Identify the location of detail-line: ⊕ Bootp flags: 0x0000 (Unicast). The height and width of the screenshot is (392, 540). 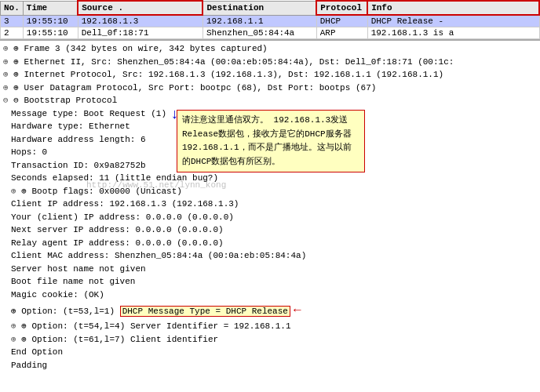
(270, 191).